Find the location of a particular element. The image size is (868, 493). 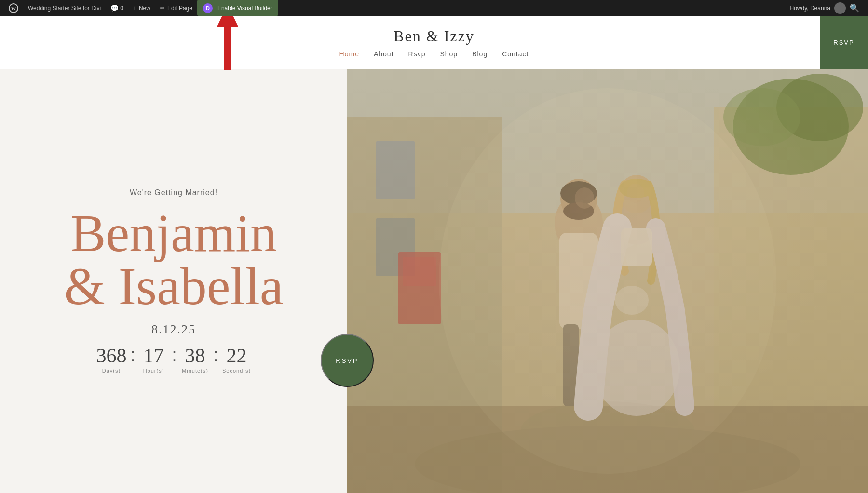

rsvp-header-button: RSVP is located at coordinates (844, 42).